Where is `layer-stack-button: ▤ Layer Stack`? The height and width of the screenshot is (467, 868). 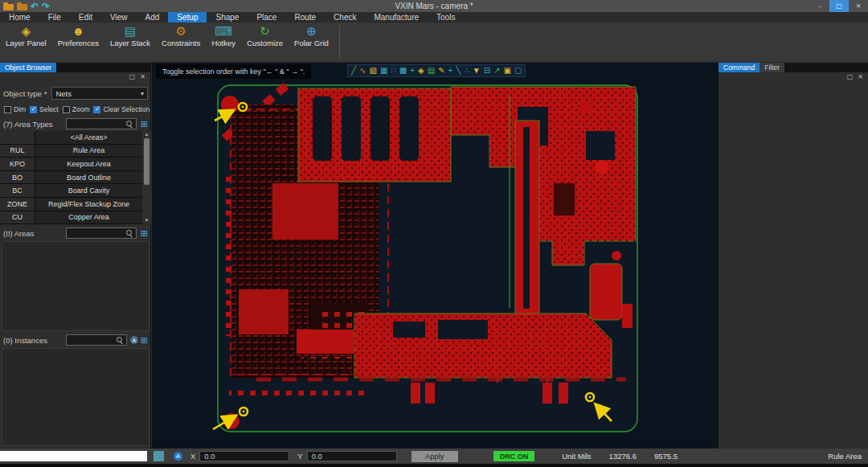 layer-stack-button: ▤ Layer Stack is located at coordinates (130, 35).